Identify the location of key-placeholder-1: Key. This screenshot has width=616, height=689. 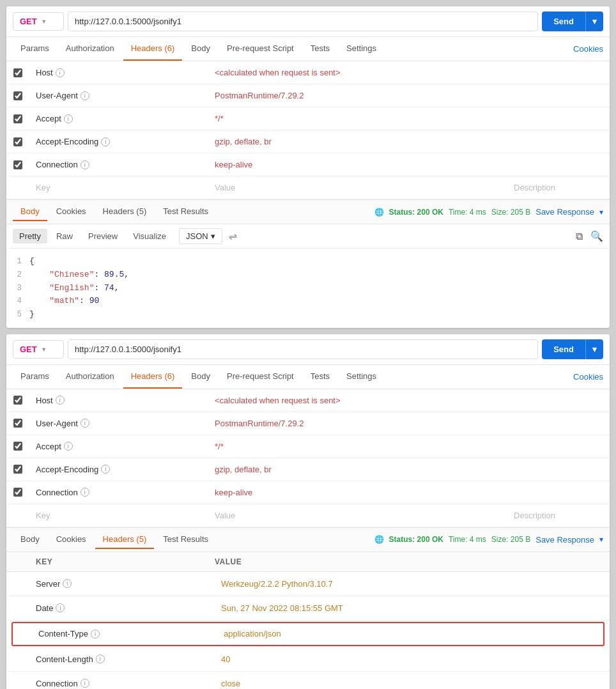
(119, 188).